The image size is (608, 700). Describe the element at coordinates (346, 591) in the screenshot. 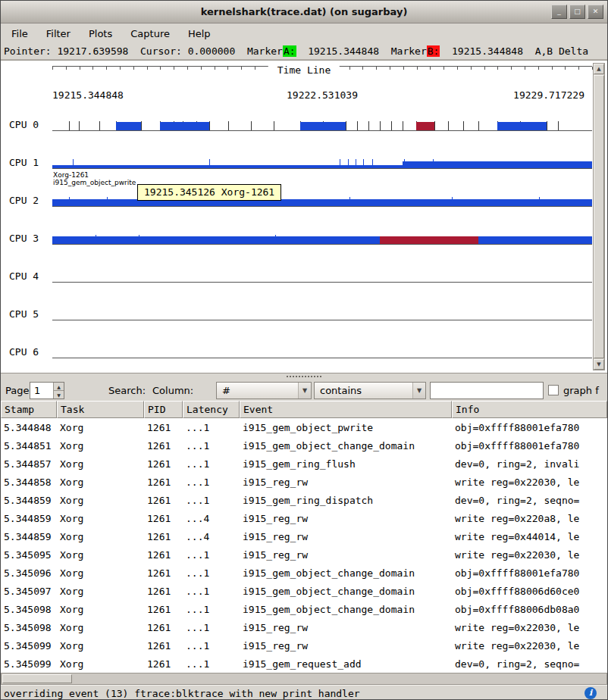

I see `table-cell: i915_gem_object_change_domain` at that location.